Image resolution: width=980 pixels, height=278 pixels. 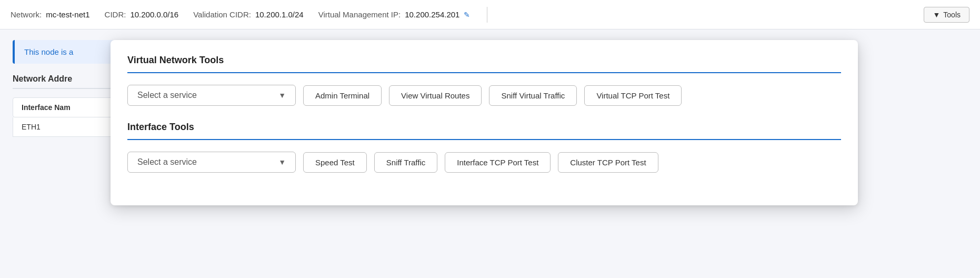 What do you see at coordinates (487, 15) in the screenshot?
I see `vertical-divider` at bounding box center [487, 15].